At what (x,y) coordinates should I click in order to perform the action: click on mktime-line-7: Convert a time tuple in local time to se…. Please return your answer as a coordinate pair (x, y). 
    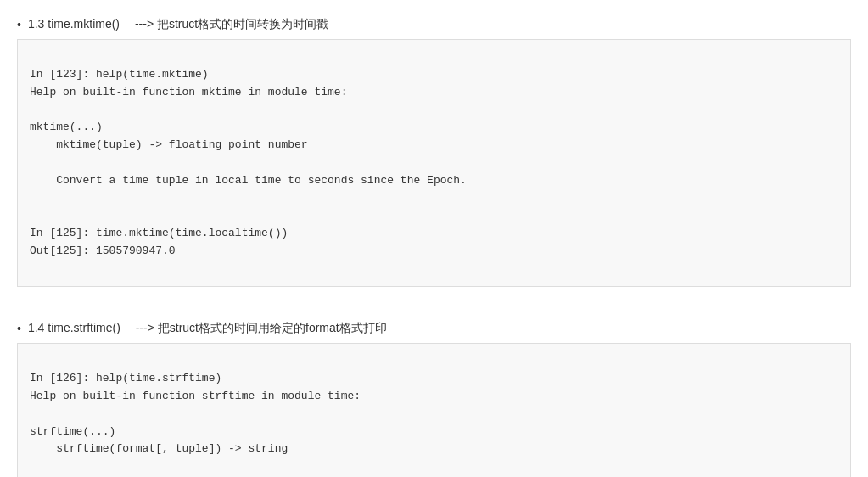
    Looking at the image, I should click on (248, 180).